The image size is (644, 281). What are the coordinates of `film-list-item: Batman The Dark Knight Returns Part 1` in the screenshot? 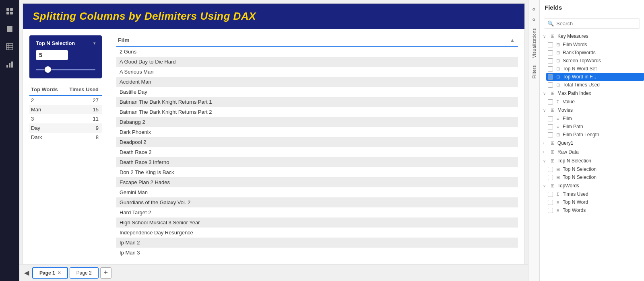 It's located at (317, 102).